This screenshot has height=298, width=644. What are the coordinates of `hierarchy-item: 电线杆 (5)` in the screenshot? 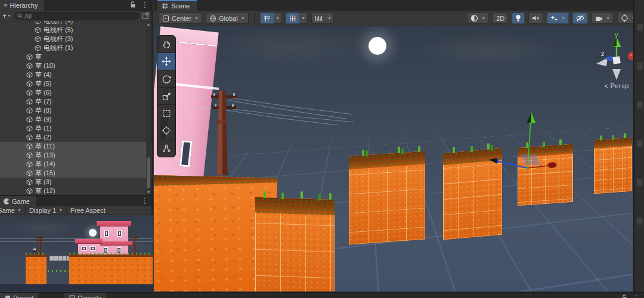 It's located at (76, 30).